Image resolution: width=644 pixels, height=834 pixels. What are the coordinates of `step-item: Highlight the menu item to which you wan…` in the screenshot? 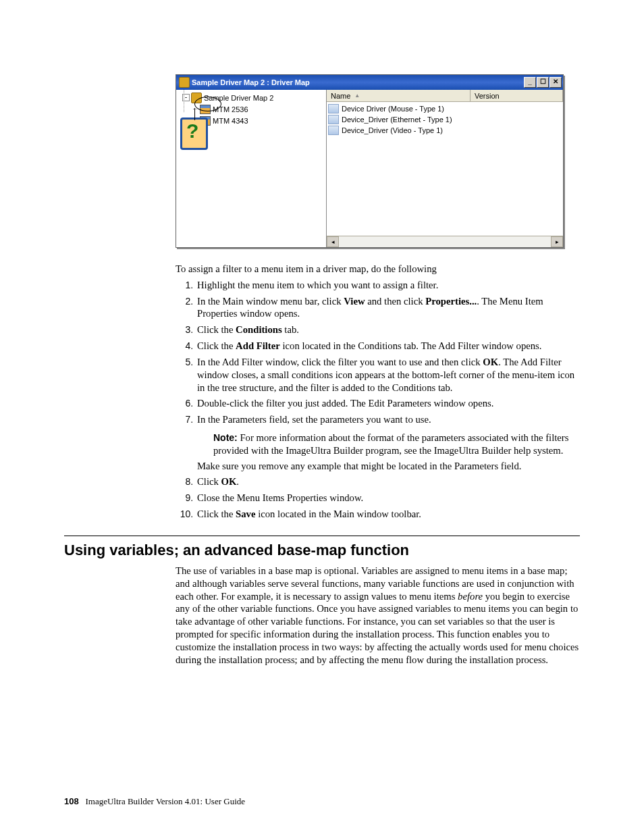 It's located at (387, 285).